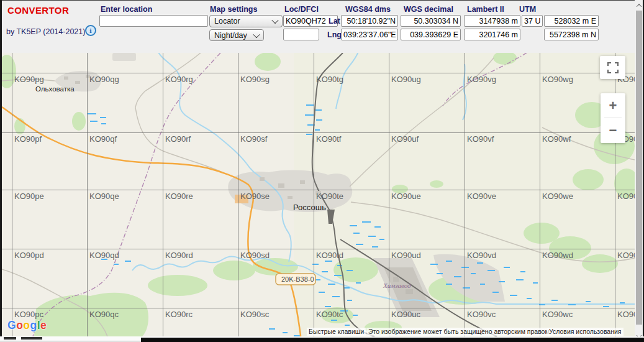 The height and width of the screenshot is (342, 644). Describe the element at coordinates (330, 80) in the screenshot. I see `grid-label: KO90tg` at that location.